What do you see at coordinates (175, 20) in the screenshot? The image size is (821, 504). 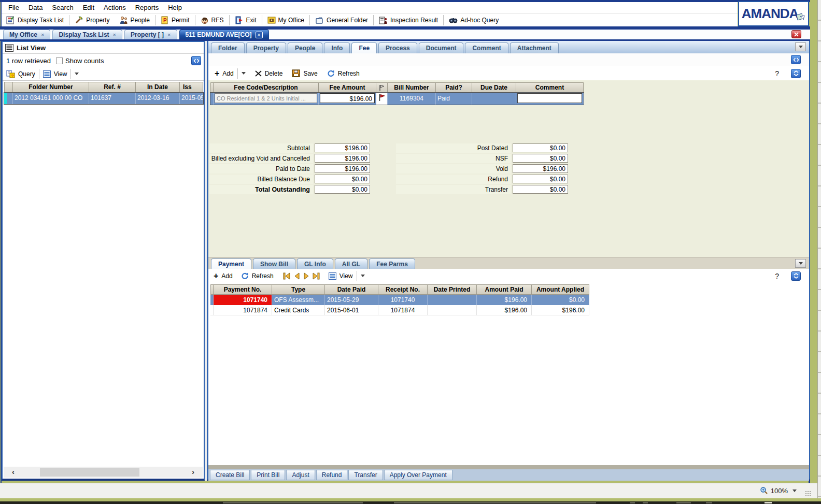 I see `toolbar-permit: P Permit` at bounding box center [175, 20].